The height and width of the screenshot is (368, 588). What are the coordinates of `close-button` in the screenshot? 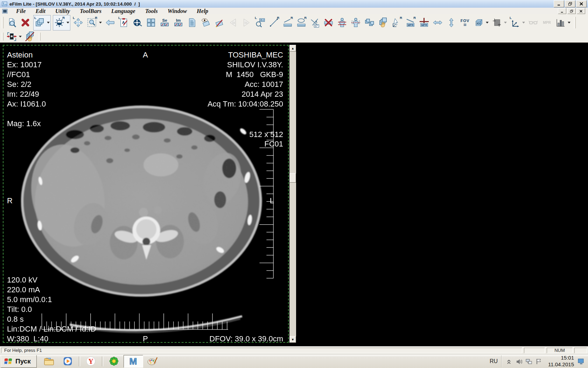 It's located at (581, 4).